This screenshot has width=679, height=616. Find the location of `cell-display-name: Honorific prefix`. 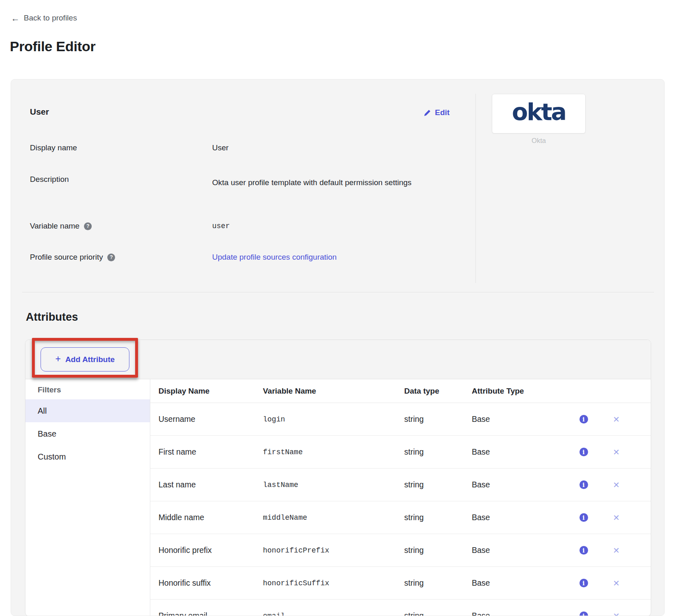

cell-display-name: Honorific prefix is located at coordinates (210, 550).